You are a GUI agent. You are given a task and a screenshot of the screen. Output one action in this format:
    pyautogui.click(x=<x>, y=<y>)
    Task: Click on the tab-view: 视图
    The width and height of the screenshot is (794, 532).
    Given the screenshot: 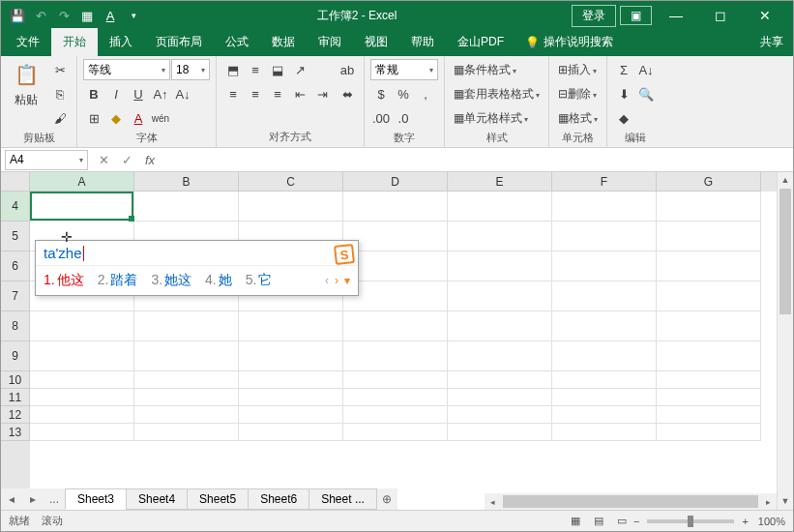 What is the action you would take?
    pyautogui.click(x=376, y=43)
    